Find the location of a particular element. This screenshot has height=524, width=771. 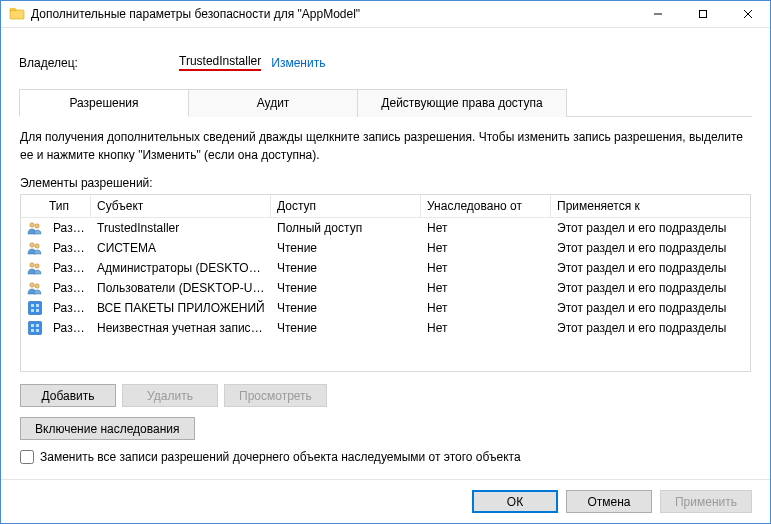

close-button is located at coordinates (748, 14).